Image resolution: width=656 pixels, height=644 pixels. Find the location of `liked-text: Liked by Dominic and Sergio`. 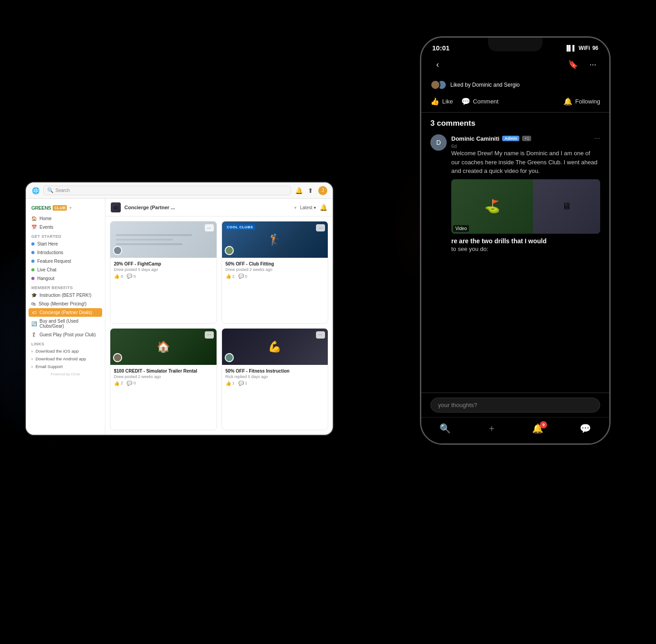

liked-text: Liked by Dominic and Sergio is located at coordinates (485, 85).